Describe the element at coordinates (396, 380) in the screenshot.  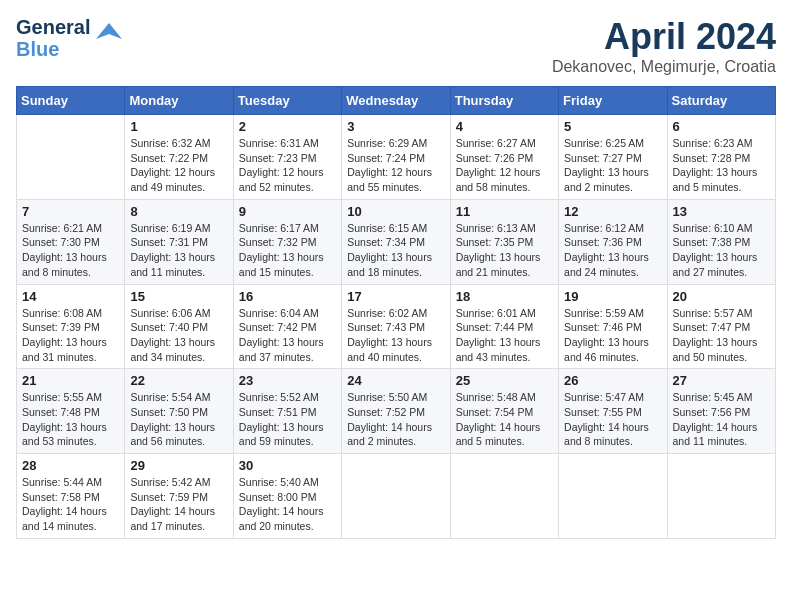
I see `day-number: 24` at that location.